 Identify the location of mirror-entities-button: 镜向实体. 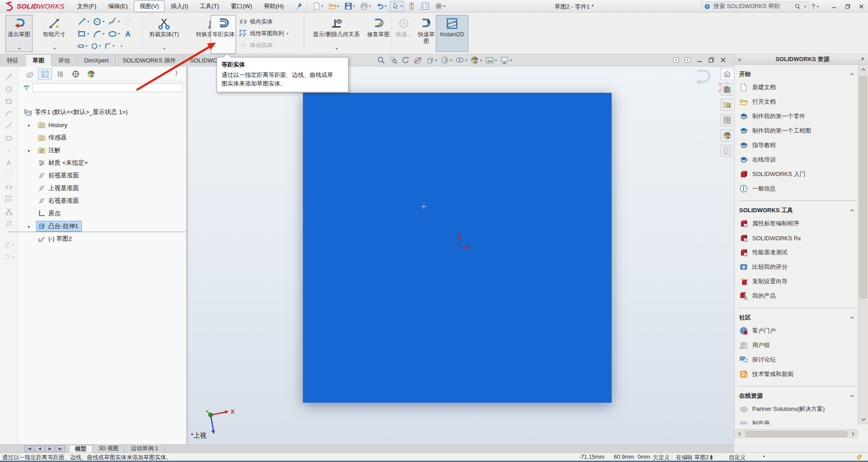
(270, 22).